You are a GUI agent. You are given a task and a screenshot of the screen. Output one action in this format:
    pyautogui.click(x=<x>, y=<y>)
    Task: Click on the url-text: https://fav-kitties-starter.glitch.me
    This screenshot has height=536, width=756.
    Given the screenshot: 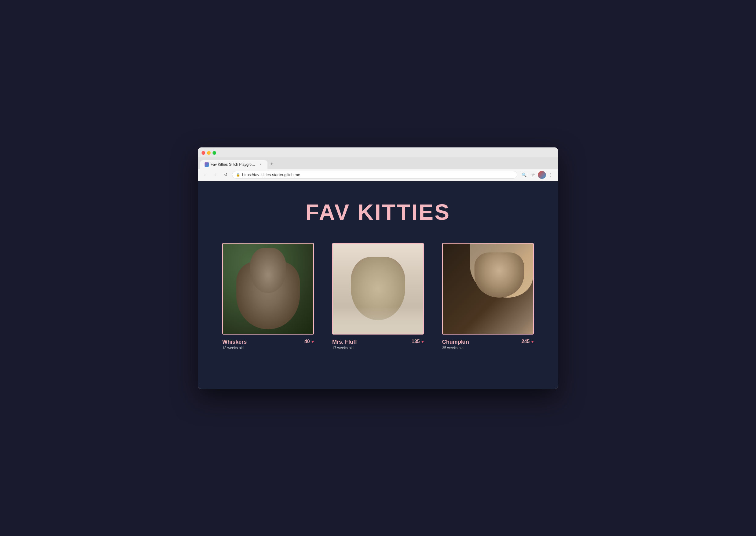 What is the action you would take?
    pyautogui.click(x=271, y=175)
    